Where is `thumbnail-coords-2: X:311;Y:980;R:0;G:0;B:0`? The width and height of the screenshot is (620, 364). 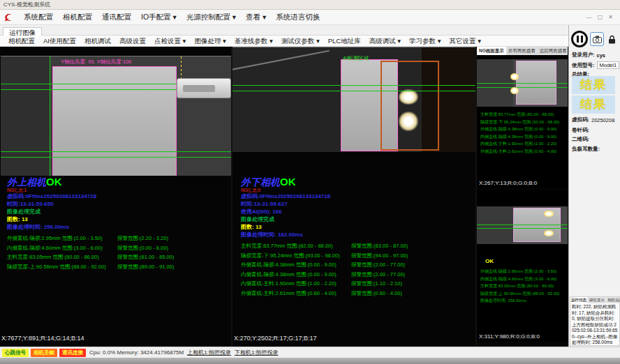
thumbnail-coords-2: X:311;Y:980;R:0;G:0;B:0 is located at coordinates (510, 336).